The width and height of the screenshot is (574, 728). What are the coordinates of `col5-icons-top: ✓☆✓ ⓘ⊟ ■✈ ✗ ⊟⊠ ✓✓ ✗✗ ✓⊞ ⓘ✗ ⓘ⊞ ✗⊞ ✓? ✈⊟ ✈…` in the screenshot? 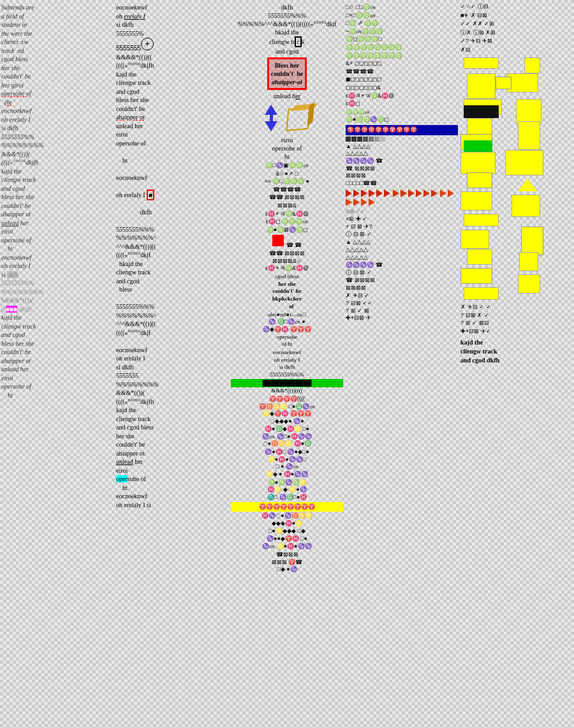 It's located at (517, 28).